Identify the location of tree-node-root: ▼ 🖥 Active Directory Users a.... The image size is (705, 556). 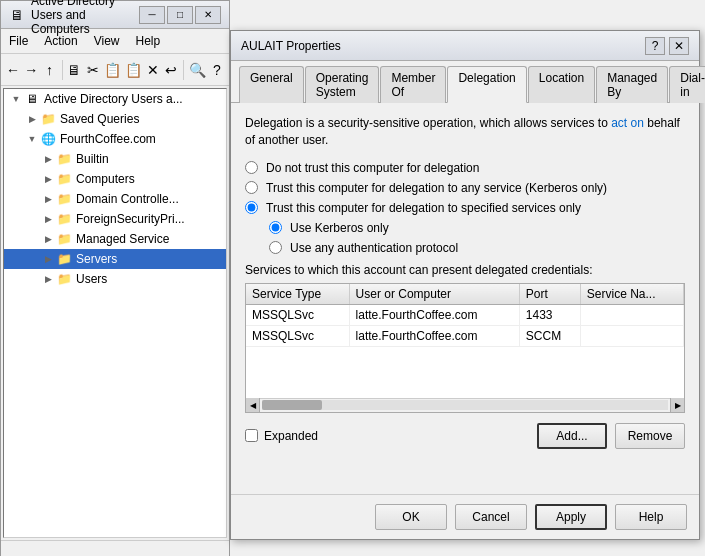
(115, 99).